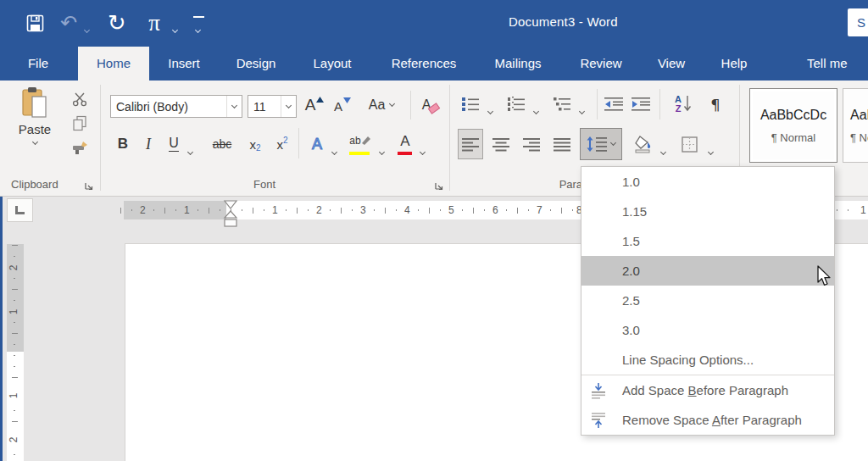 This screenshot has height=461, width=868. Describe the element at coordinates (422, 150) in the screenshot. I see `font-color-dropdown` at that location.